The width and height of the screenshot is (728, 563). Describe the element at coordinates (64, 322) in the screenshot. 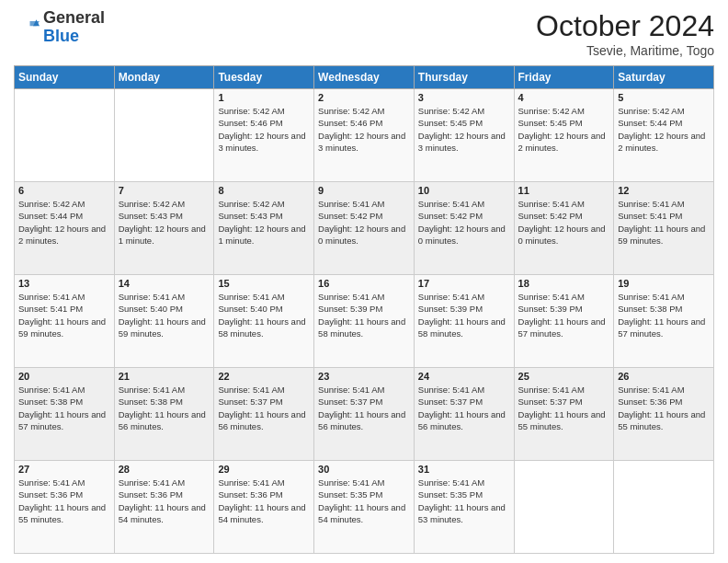

I see `calendar-cell: 13Sunrise: 5:41 AM Sunset: 5:41 PM Dayli…` at that location.